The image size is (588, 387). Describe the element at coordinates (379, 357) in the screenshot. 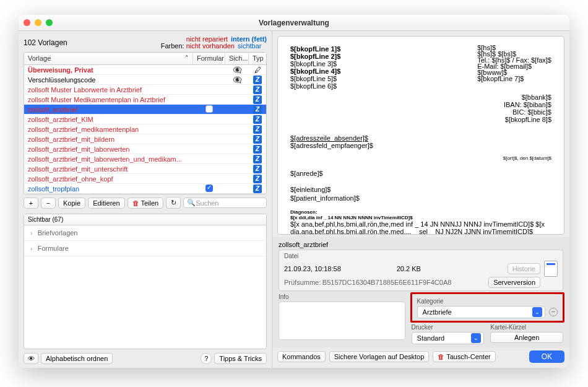

I see `sichere-button: Sichere Vorlagen auf Desktop` at that location.